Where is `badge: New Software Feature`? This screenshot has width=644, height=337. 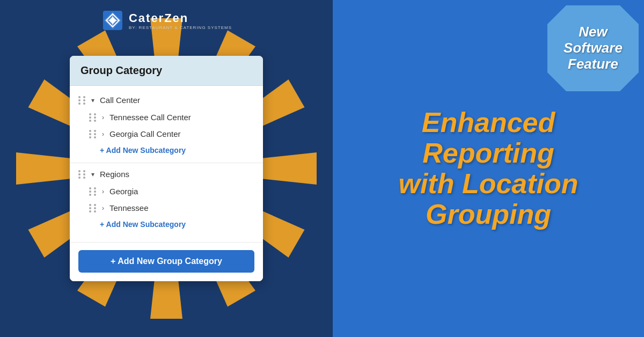
badge: New Software Feature is located at coordinates (593, 48).